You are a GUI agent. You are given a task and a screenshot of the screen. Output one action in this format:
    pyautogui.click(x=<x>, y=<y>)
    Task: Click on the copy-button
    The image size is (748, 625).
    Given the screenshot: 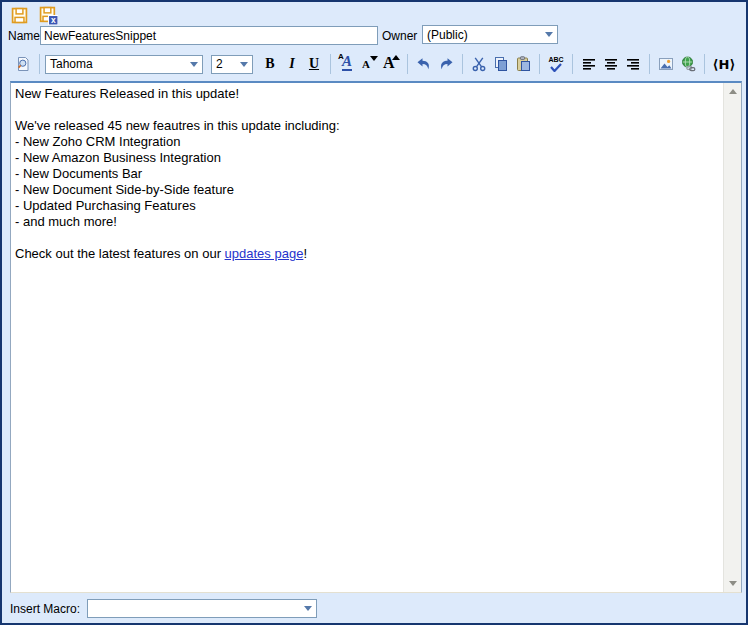 What is the action you would take?
    pyautogui.click(x=501, y=64)
    